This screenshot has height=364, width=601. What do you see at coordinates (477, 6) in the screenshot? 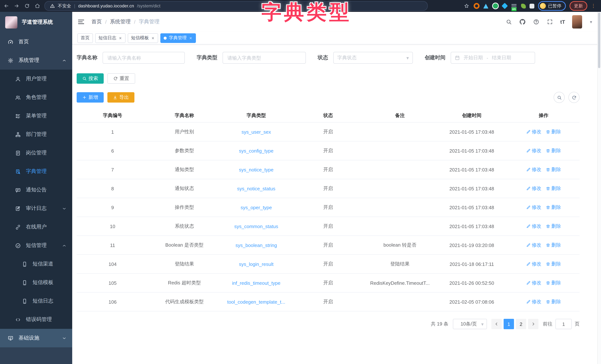
I see `extension-orange-icon` at bounding box center [477, 6].